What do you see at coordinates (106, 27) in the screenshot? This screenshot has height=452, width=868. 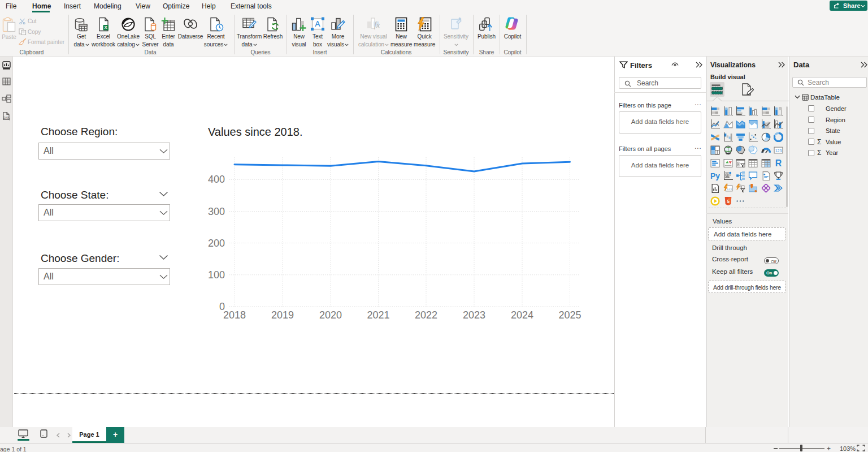 I see `svg-text: X` at bounding box center [106, 27].